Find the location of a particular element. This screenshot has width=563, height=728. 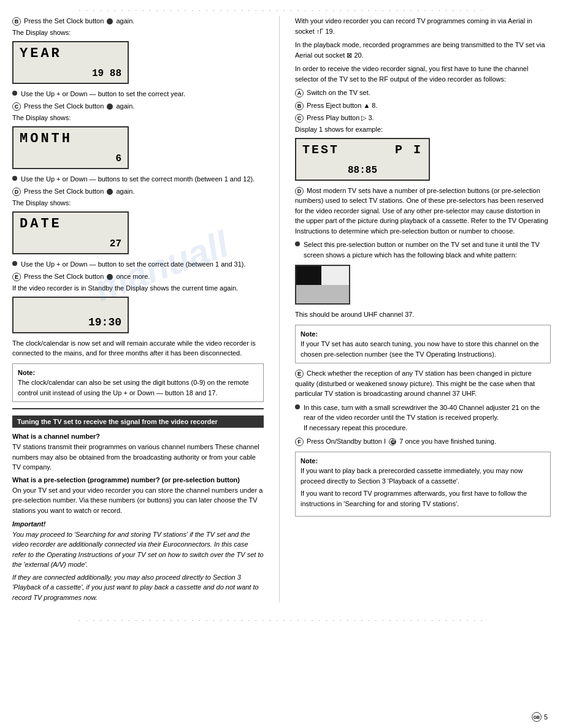

section-divider is located at coordinates (138, 409).